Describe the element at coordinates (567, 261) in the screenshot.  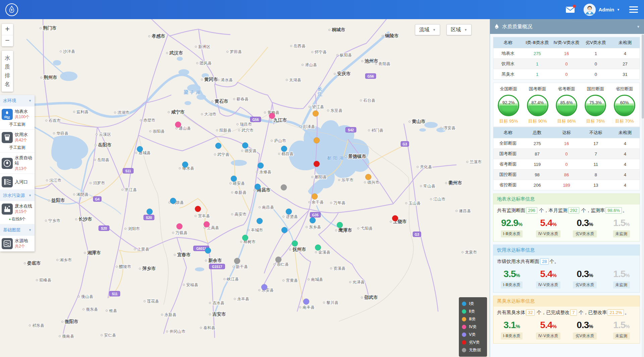
I see `rate-section-desc: 市级饮用水共有断面28个。` at that location.